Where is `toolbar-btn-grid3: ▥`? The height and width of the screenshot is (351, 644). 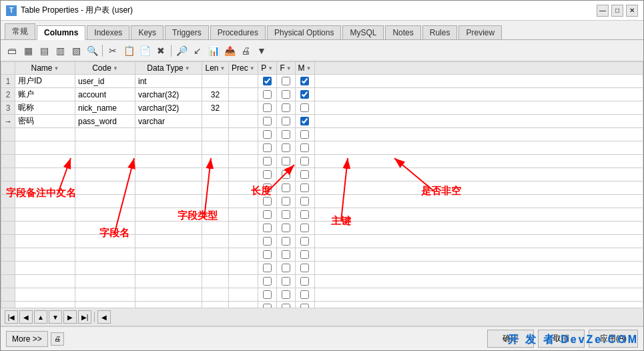
toolbar-btn-grid3: ▥ is located at coordinates (60, 51).